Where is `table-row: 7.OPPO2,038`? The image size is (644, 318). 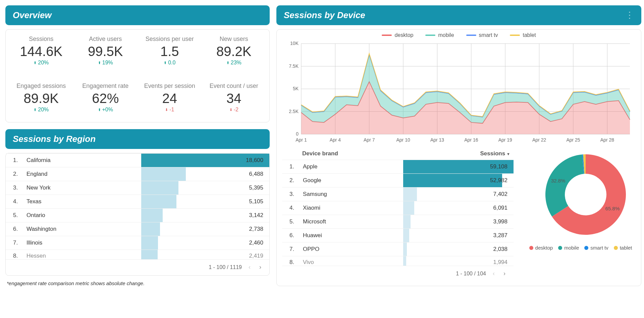
table-row: 7.OPPO2,038 is located at coordinates (398, 250).